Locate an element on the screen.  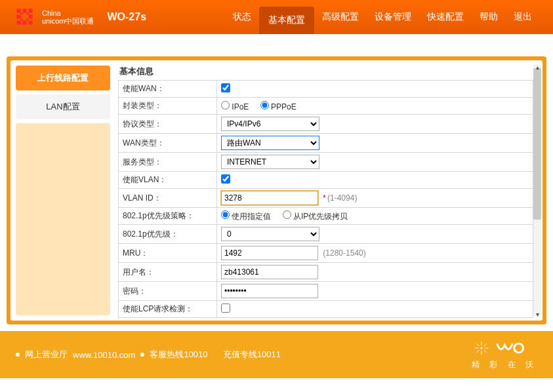
label-username: 用户名： is located at coordinates (168, 273).